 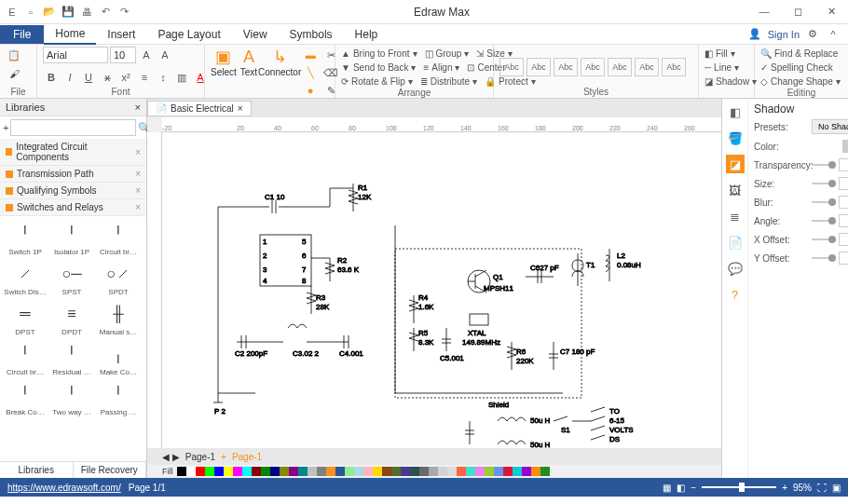 What do you see at coordinates (240, 108) in the screenshot?
I see `close-tab-icon: ×` at bounding box center [240, 108].